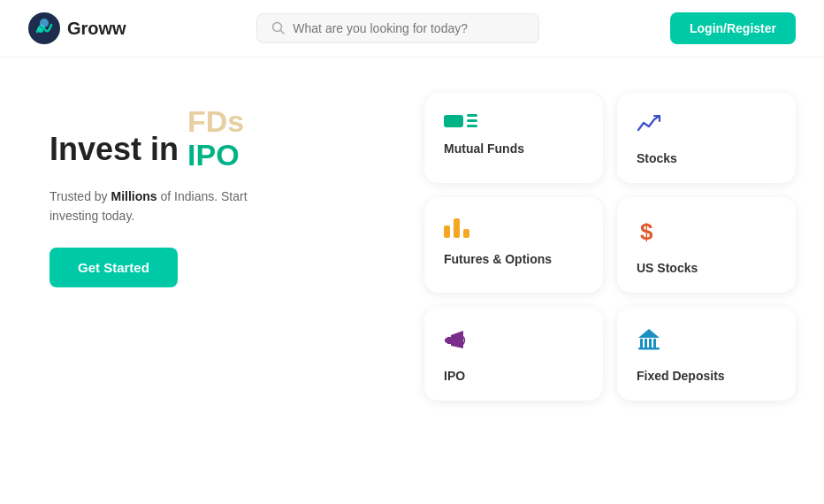  What do you see at coordinates (706, 233) in the screenshot?
I see `us-stocks-icon: $` at bounding box center [706, 233].